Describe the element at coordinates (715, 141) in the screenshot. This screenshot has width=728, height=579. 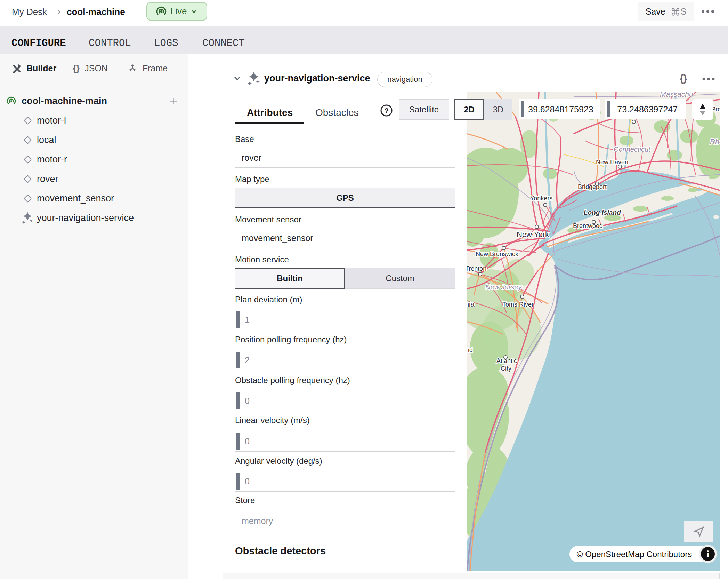
I see `svg-text: Rhod` at that location.